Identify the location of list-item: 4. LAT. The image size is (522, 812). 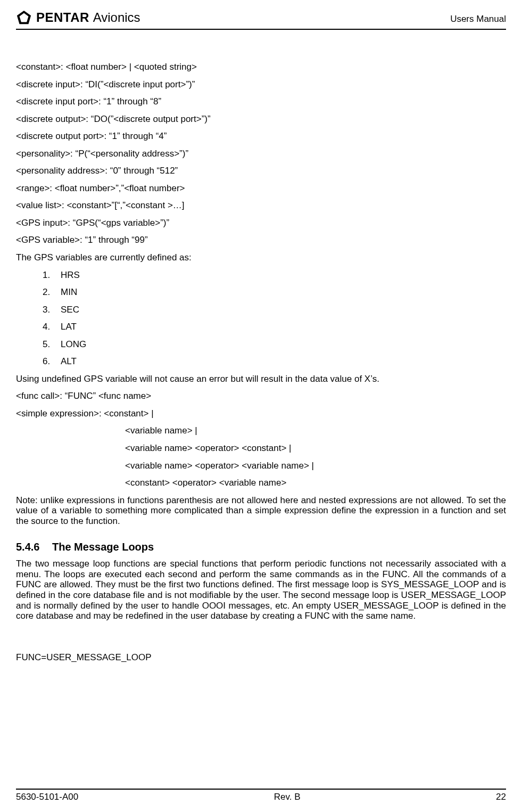
(275, 327).